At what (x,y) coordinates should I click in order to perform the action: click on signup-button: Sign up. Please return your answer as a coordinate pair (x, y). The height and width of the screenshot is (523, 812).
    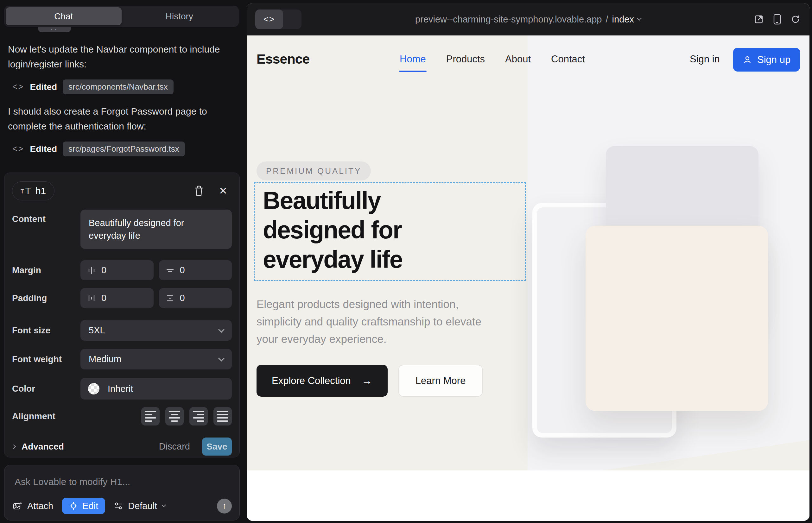
    Looking at the image, I should click on (766, 60).